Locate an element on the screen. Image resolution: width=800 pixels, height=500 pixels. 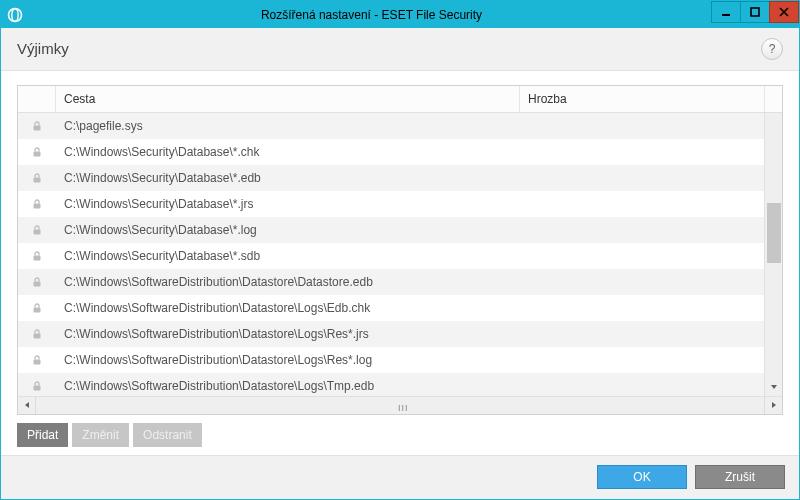
cell-path: C:\Windows\Security\Database\*.sdb is located at coordinates (288, 256).